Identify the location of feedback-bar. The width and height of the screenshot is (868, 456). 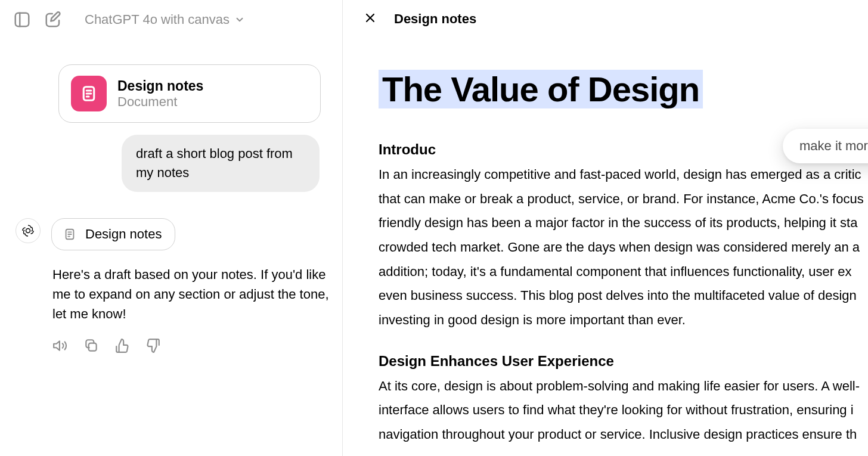
(191, 347).